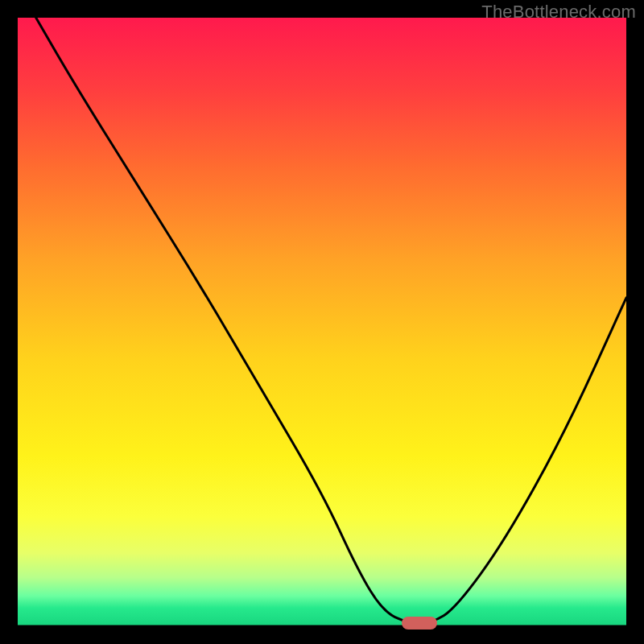 The height and width of the screenshot is (644, 644). Describe the element at coordinates (419, 623) in the screenshot. I see `optimal-point-marker` at that location.